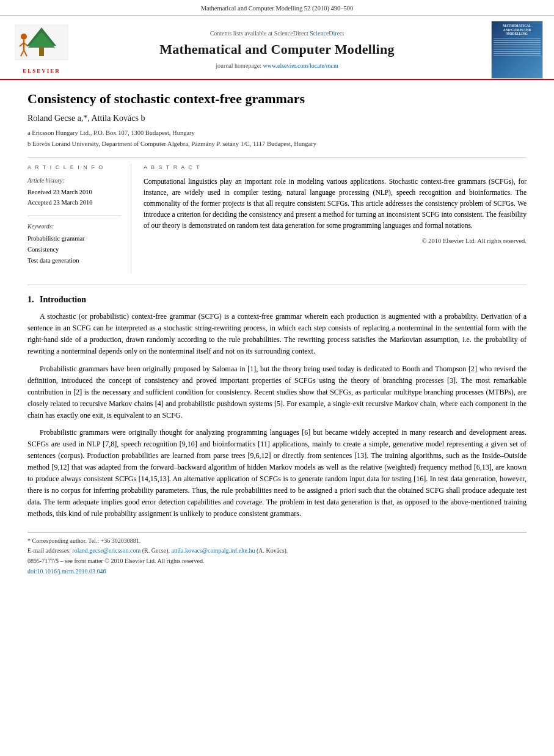 This screenshot has width=554, height=756. Describe the element at coordinates (75, 227) in the screenshot. I see `keywords-label: Keywords:` at that location.